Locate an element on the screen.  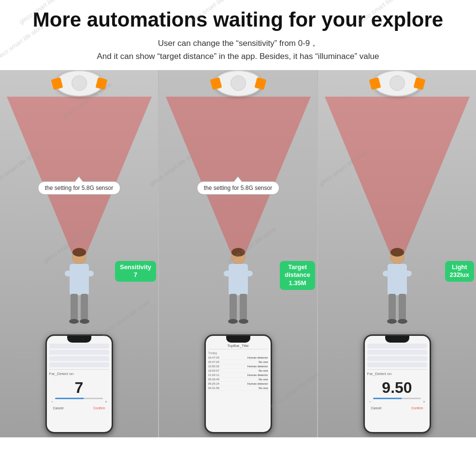
subtitle-line1: User can change the “sensitivity” from 0… is located at coordinates (238, 43).